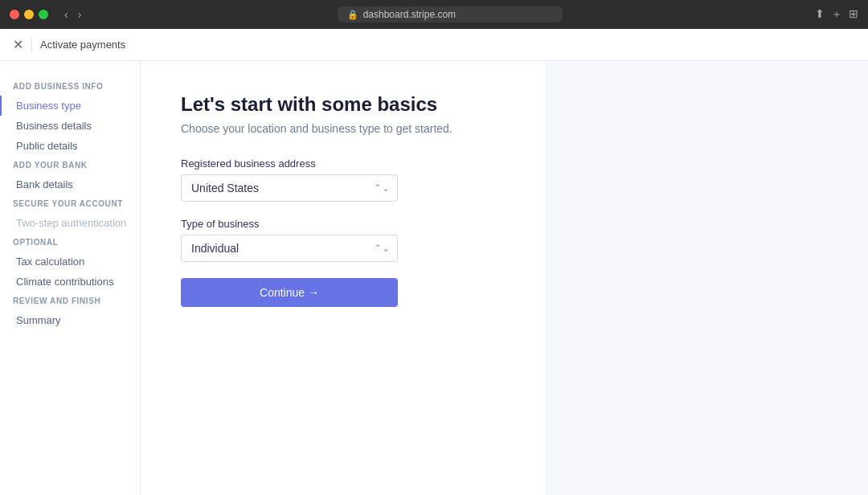 The height and width of the screenshot is (495, 868). What do you see at coordinates (32, 45) in the screenshot?
I see `divider` at bounding box center [32, 45].